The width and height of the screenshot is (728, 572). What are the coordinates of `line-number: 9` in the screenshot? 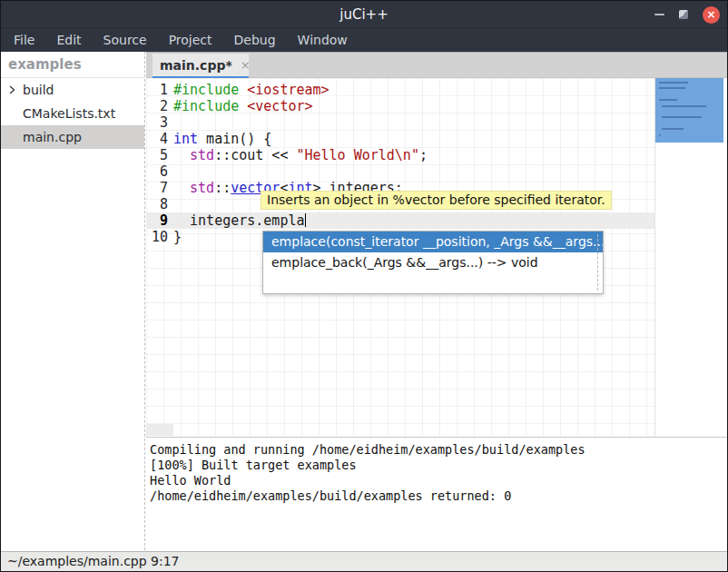 It's located at (160, 221).